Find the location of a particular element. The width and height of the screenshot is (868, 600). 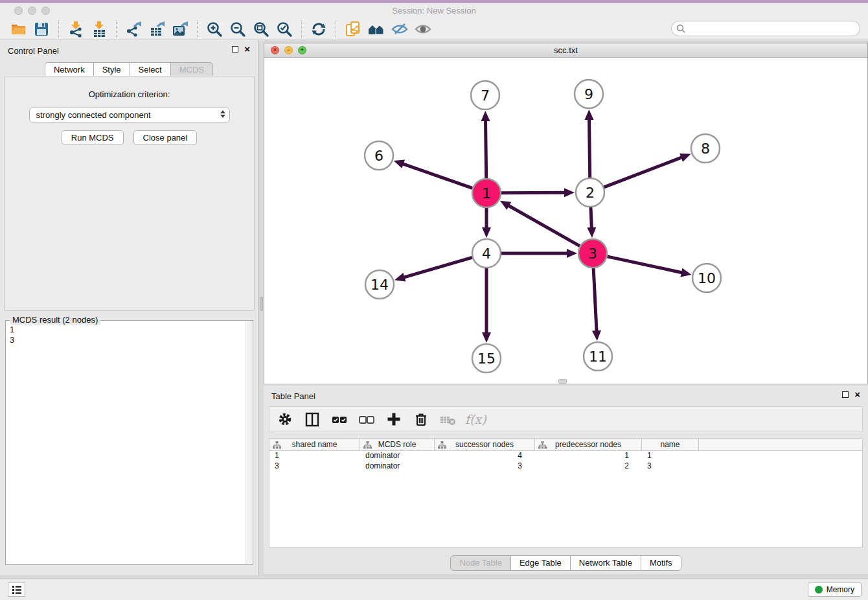

table-toolbar: f(x) is located at coordinates (566, 419).